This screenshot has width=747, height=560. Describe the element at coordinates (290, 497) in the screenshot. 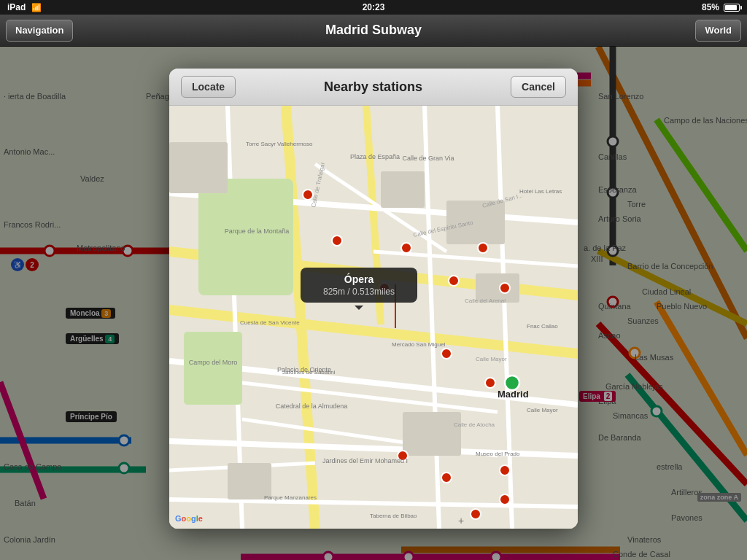

I see `svg-text: Parque Manzanares` at that location.